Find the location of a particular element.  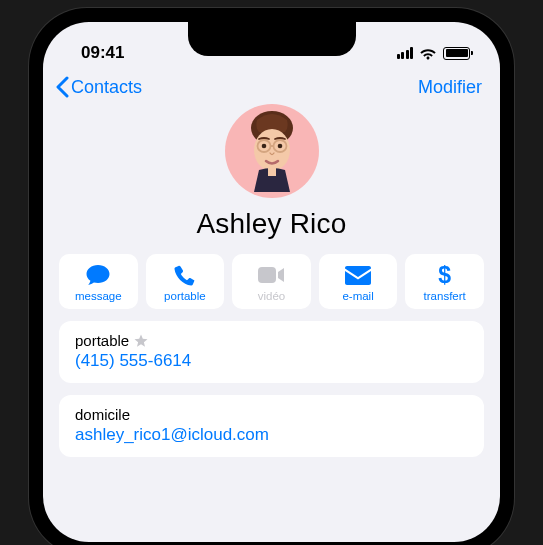

phone-card: portable (415) 555-6614 is located at coordinates (272, 352).